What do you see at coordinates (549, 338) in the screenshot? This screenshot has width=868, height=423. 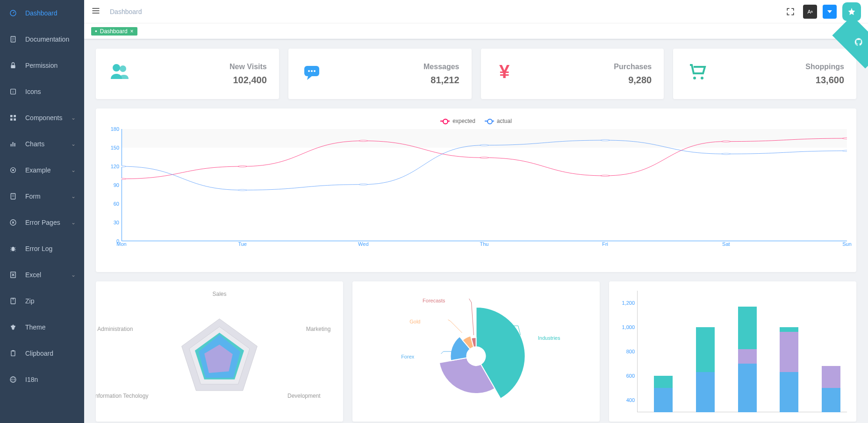 I see `pie-label: Industries` at bounding box center [549, 338].